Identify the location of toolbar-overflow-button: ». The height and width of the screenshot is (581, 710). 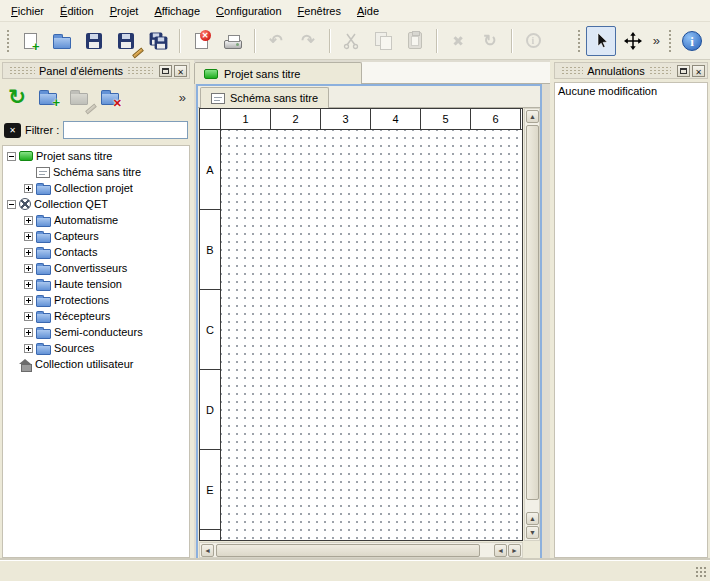
(656, 40).